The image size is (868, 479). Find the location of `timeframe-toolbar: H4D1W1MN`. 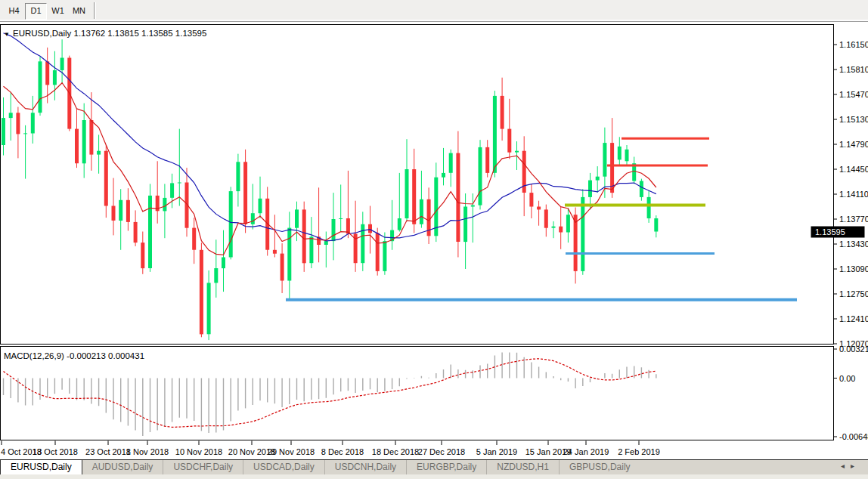

timeframe-toolbar: H4D1W1MN is located at coordinates (434, 11).